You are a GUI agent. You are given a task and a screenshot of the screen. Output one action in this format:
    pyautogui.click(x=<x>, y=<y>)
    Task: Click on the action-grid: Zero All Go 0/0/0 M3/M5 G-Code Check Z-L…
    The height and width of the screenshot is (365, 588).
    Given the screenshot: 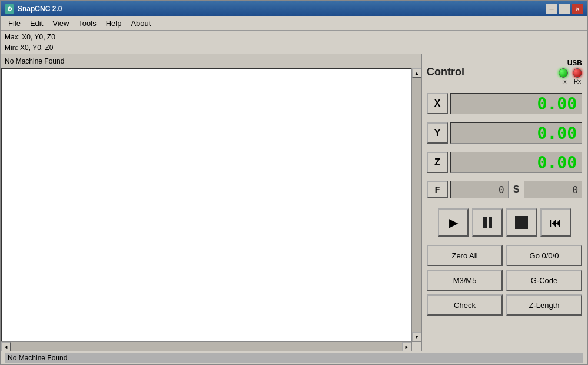 What is the action you would take?
    pyautogui.click(x=504, y=280)
    